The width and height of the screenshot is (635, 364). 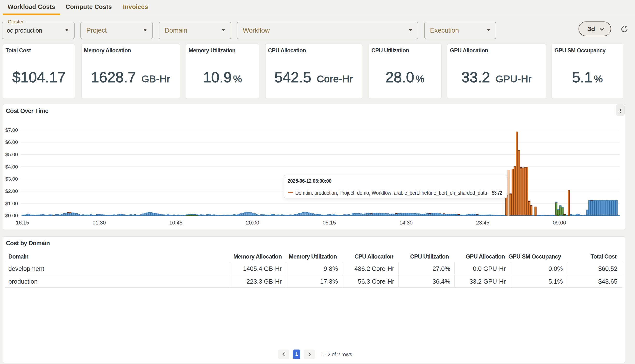 I want to click on svg-text: $4.00, so click(x=12, y=167).